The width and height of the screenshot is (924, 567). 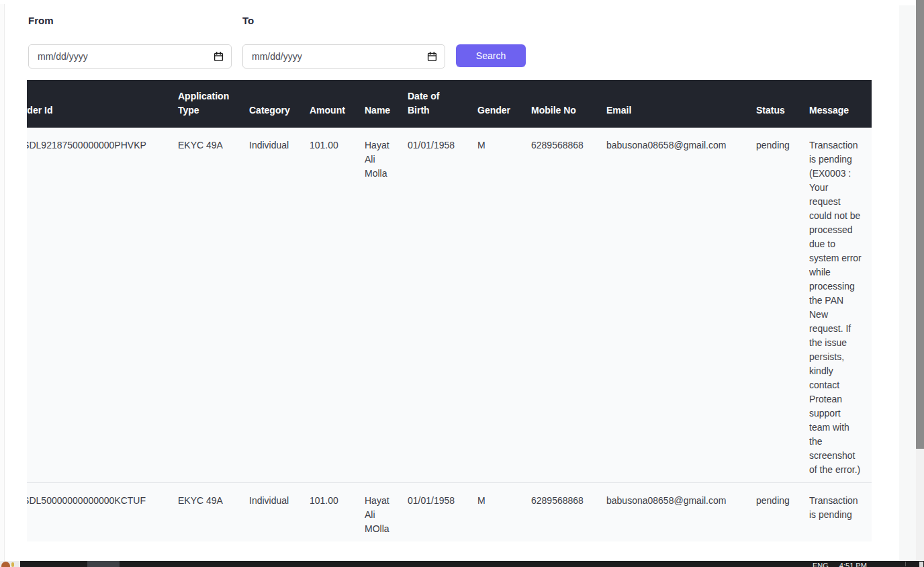 I want to click on column-header-mobile-no: Mobile No, so click(x=569, y=103).